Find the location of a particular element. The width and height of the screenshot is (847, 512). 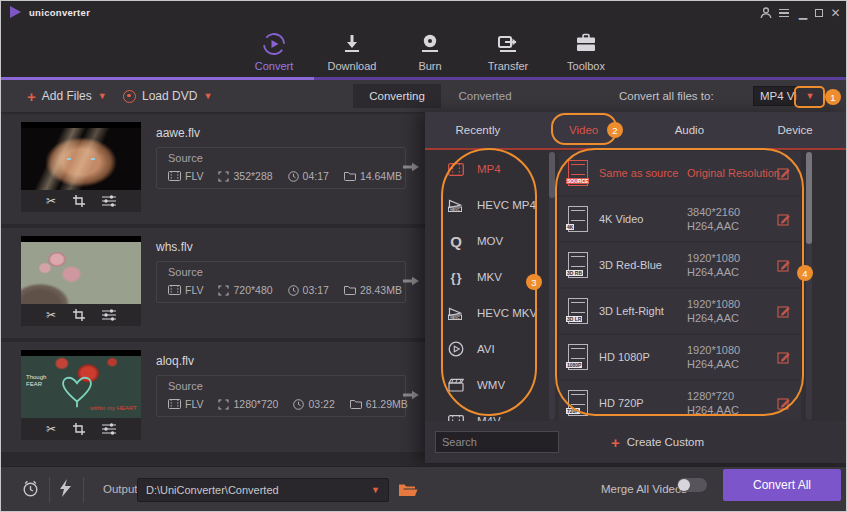

nav-tab-download: Download is located at coordinates (352, 51).